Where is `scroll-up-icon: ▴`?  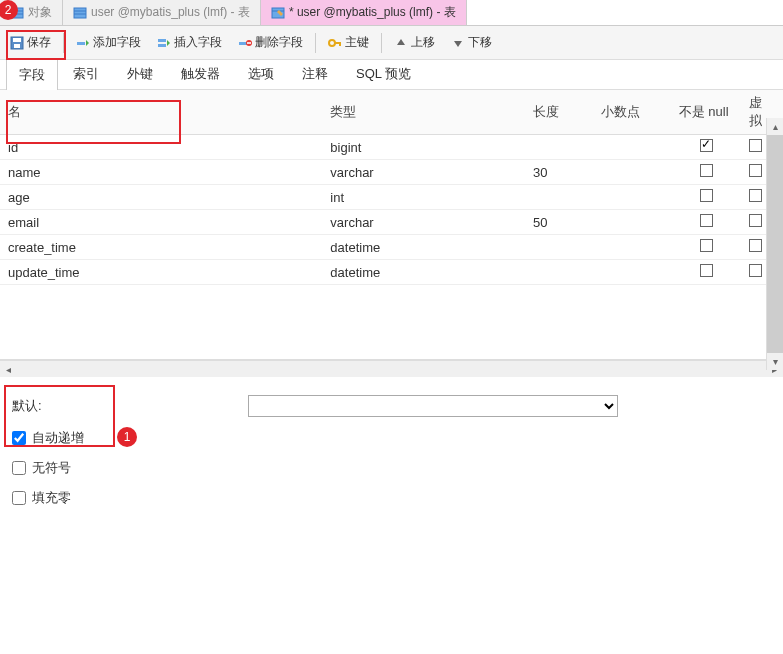
scroll-up-icon: ▴ is located at coordinates (775, 126).